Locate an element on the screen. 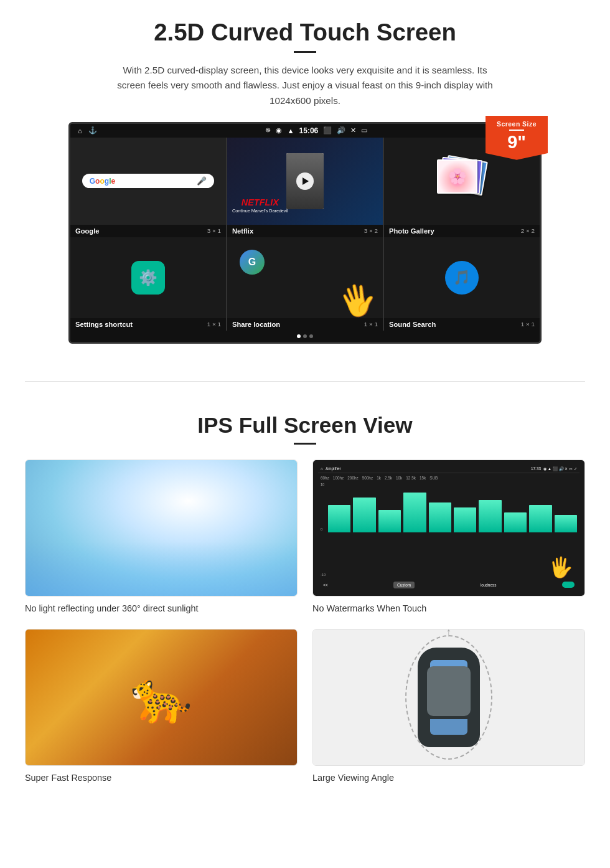  feature-img-sunlight is located at coordinates (161, 528).